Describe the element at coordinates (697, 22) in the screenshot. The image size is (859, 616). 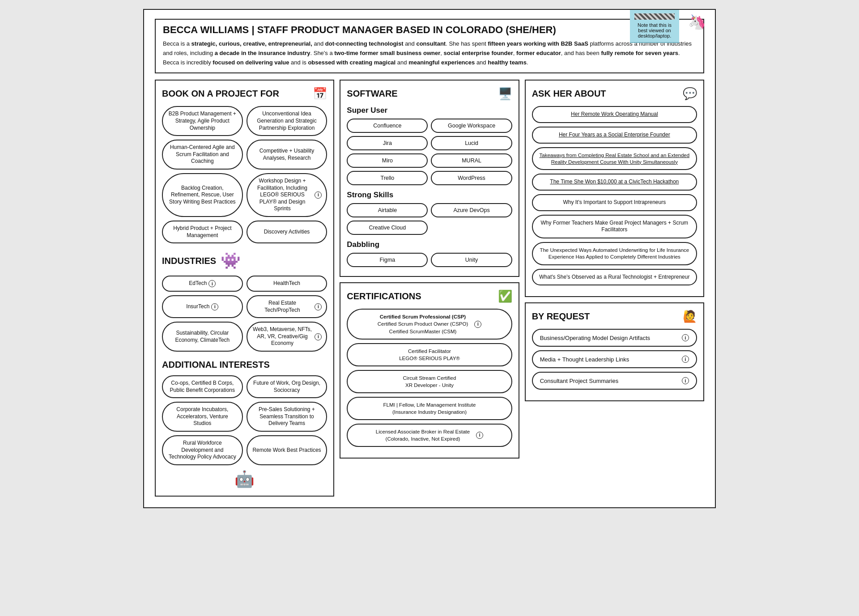
I see `unicorn-icon: 🦄` at that location.